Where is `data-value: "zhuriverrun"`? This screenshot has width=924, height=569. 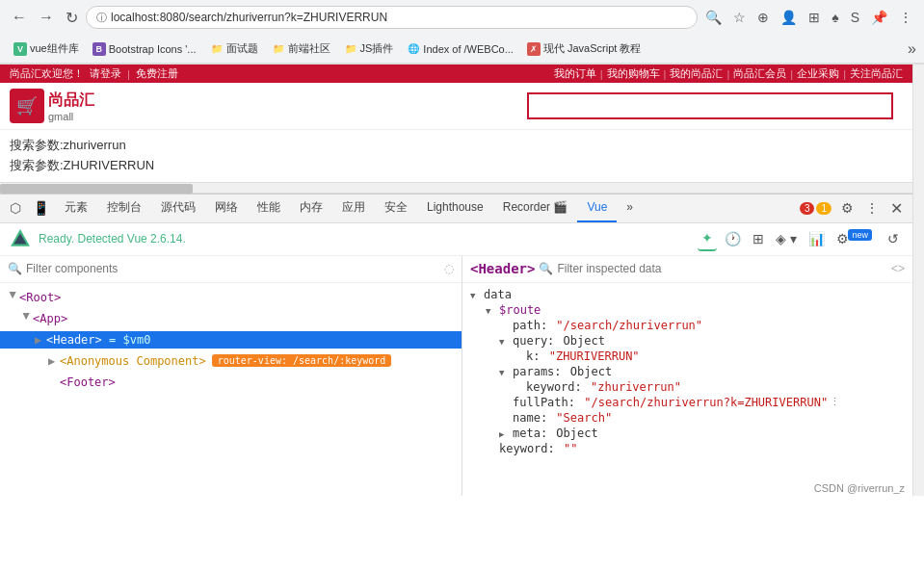 data-value: "zhuriverrun" is located at coordinates (632, 387).